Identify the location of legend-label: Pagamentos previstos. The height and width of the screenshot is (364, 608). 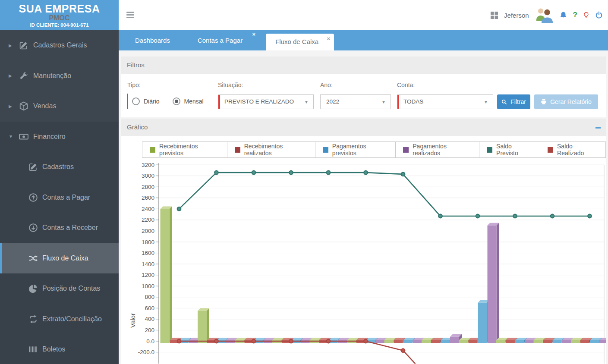
(360, 150).